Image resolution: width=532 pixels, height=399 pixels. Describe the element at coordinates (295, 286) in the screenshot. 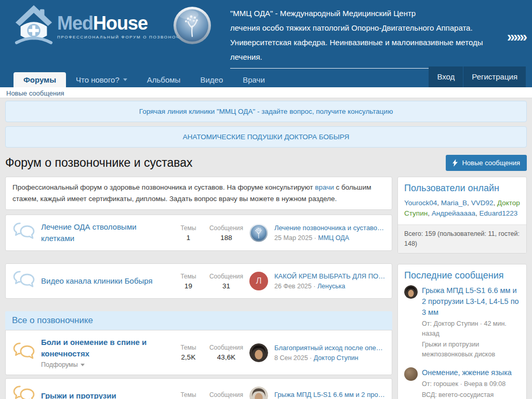

I see `last-post-date: 26 Фев 2025 ·` at that location.